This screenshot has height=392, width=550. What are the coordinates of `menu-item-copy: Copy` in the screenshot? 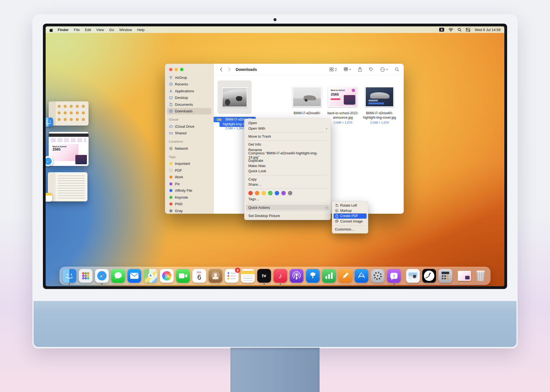 It's located at (288, 179).